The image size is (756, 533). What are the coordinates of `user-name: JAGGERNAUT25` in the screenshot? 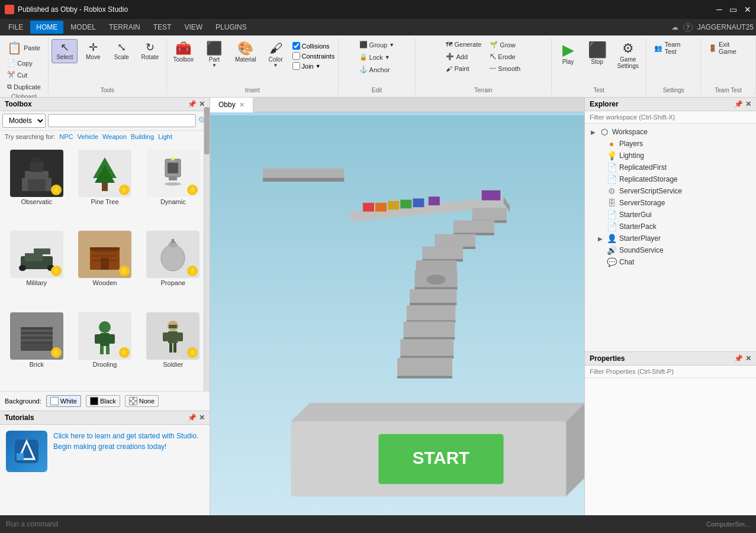 It's located at (726, 27).